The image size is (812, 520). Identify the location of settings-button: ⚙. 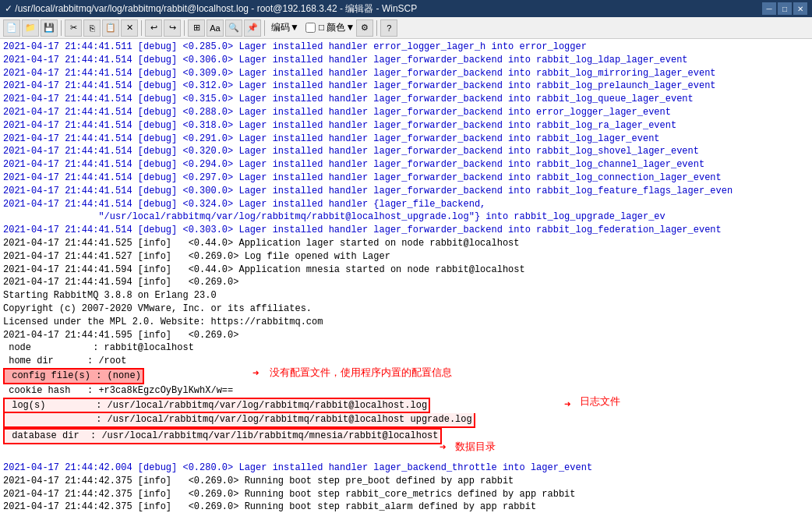
(365, 28).